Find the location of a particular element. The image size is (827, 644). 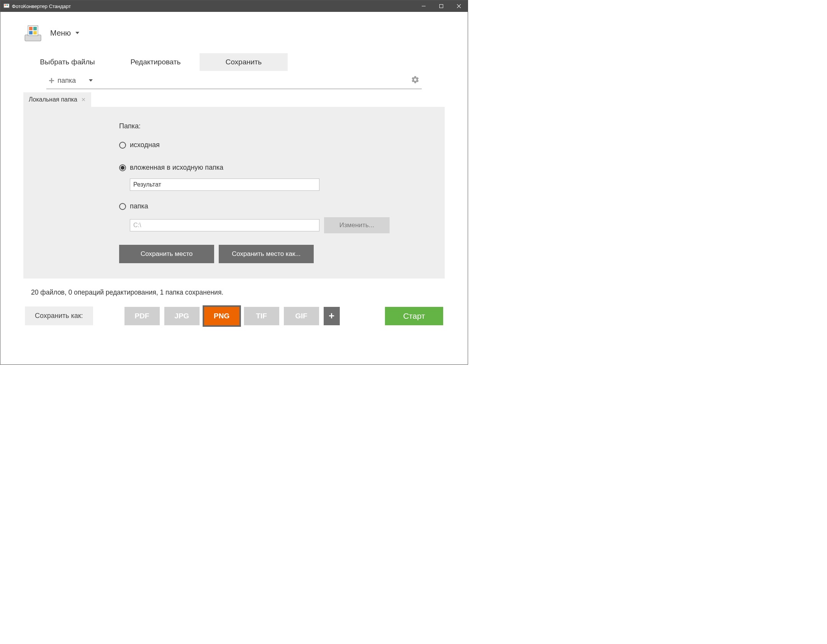

radio-subfolder-label: вложенная в исходную папка is located at coordinates (177, 168).